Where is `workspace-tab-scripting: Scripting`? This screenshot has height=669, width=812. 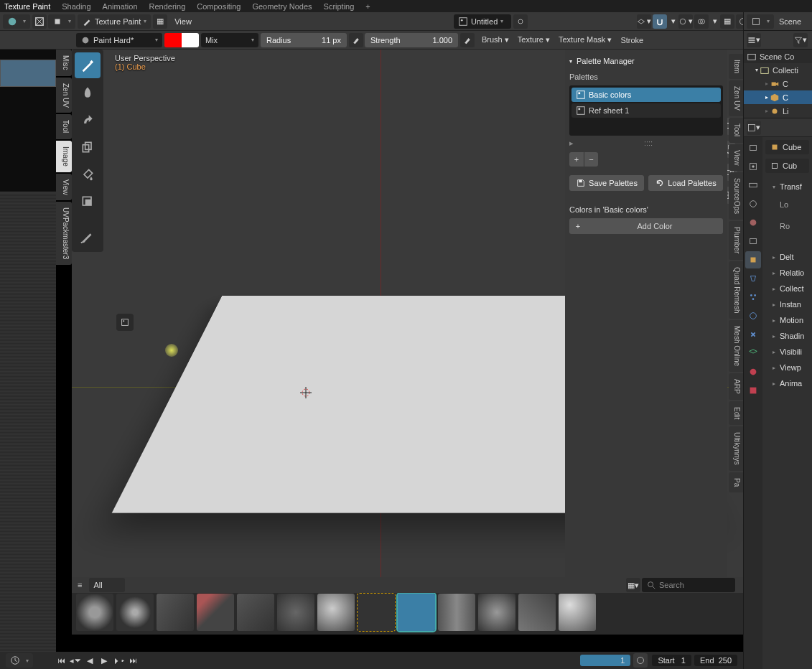 workspace-tab-scripting: Scripting is located at coordinates (339, 6).